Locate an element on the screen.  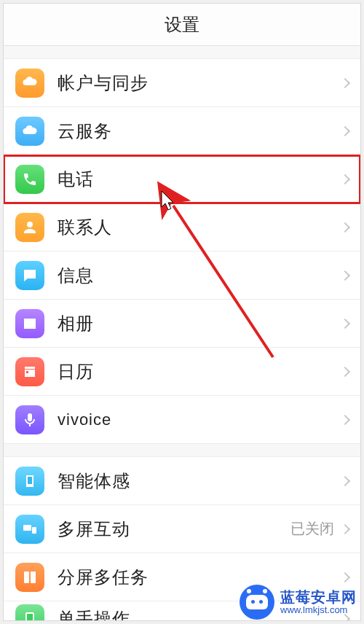
row-onehand: 单手操作 is located at coordinates (182, 611).